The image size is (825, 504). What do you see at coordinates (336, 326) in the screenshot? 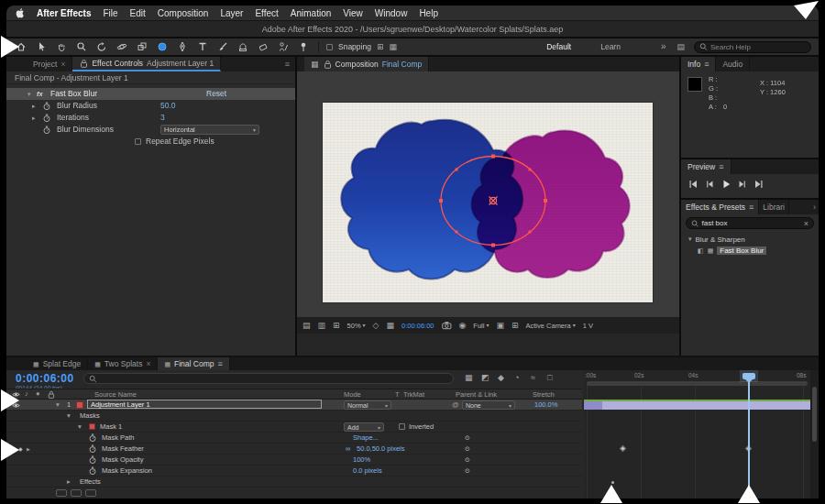
I see `grid-icon: ⊞` at bounding box center [336, 326].